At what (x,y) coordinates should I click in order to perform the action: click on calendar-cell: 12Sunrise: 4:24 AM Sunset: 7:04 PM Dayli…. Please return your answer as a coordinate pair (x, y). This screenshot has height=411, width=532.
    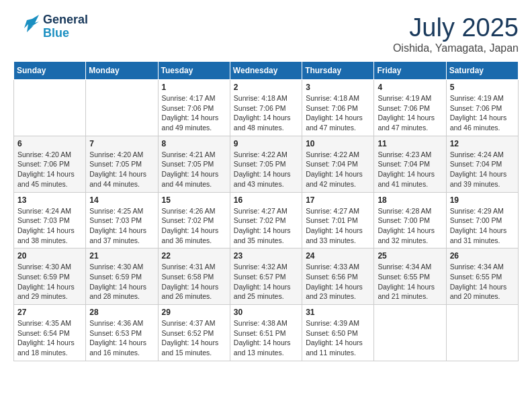
    Looking at the image, I should click on (482, 164).